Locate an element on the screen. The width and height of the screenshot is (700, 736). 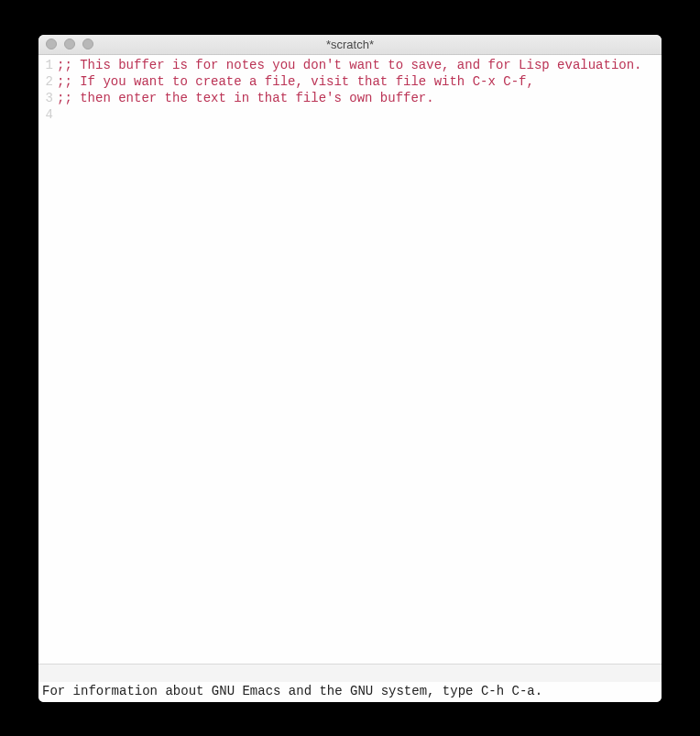
zoom-icon is located at coordinates (88, 44).